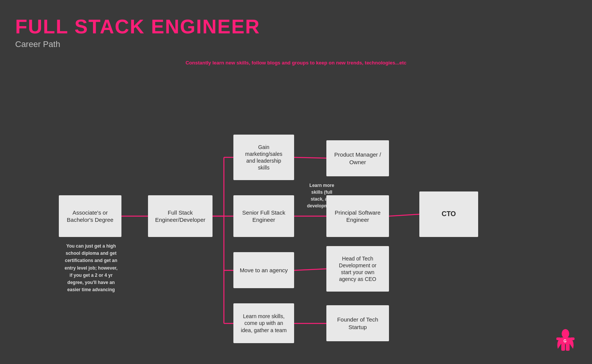 This screenshot has height=364, width=592. What do you see at coordinates (357, 269) in the screenshot?
I see `node-head-tech: Head of TechDevelopment orstart your own…` at bounding box center [357, 269].